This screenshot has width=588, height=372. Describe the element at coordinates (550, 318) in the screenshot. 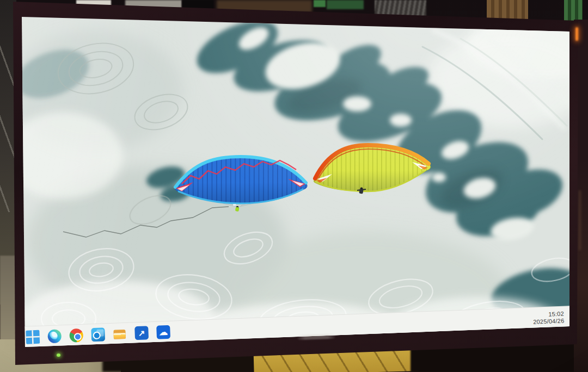

I see `taskbar-clock: 15:02 2025/04/26` at that location.